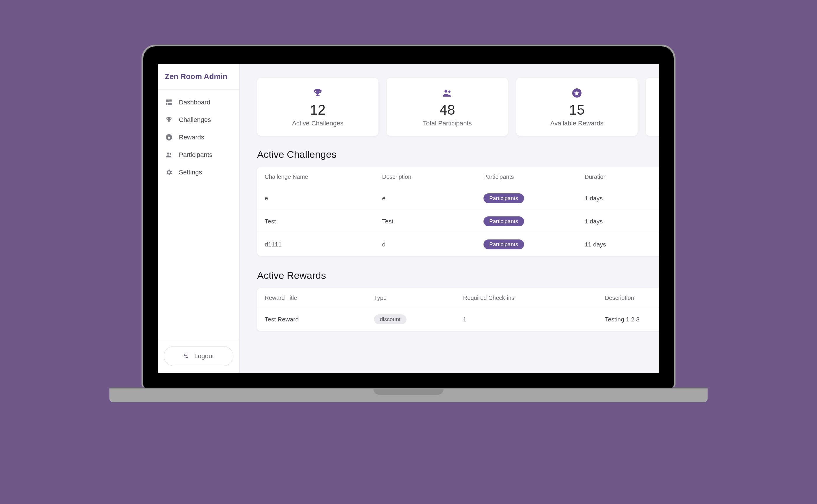 The width and height of the screenshot is (817, 504). What do you see at coordinates (169, 172) in the screenshot?
I see `gear-icon` at bounding box center [169, 172].